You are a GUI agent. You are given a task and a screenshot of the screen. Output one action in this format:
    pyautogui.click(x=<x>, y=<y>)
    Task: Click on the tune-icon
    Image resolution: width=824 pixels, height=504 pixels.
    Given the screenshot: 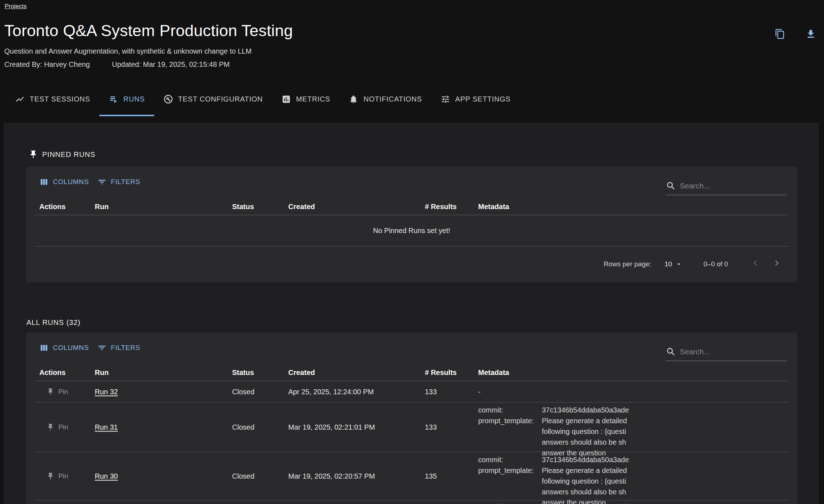 What is the action you would take?
    pyautogui.click(x=446, y=99)
    